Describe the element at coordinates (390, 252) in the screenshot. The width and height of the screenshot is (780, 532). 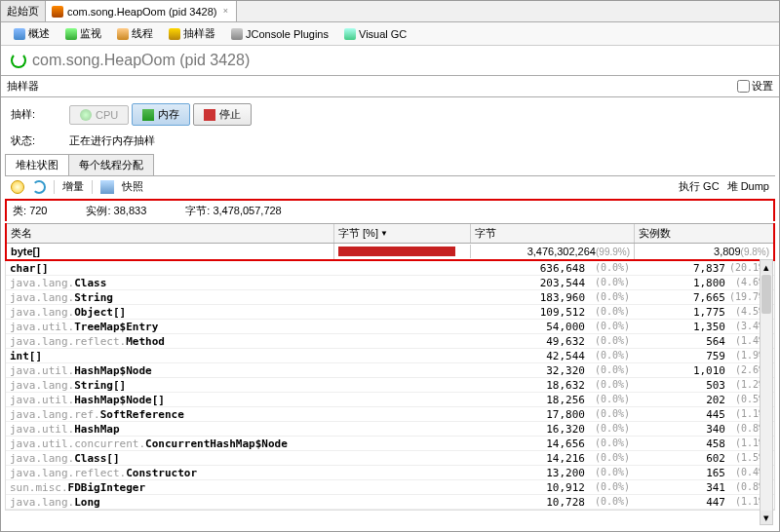
I see `table-row-highlight: byte[] 3,476,302,264(99.9%) 3,809(9.8%)` at that location.